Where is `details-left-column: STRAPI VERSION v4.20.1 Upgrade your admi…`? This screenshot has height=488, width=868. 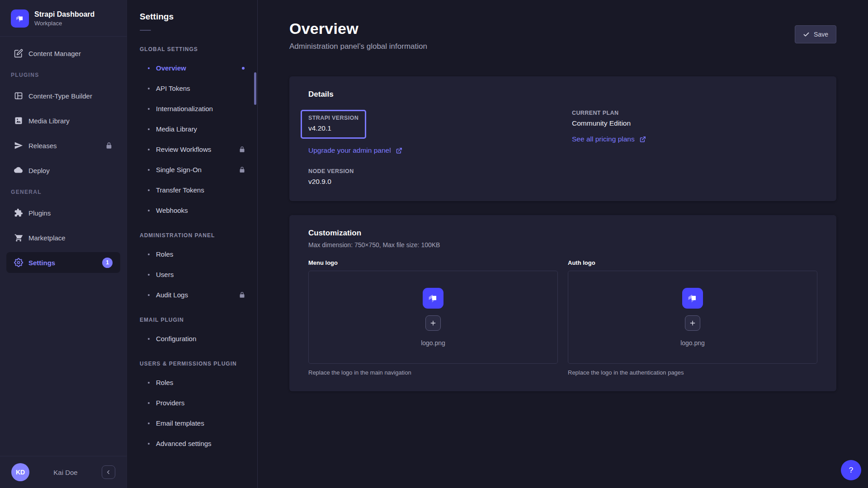
details-left-column: STRAPI VERSION v4.20.1 Upgrade your admi… is located at coordinates (431, 148).